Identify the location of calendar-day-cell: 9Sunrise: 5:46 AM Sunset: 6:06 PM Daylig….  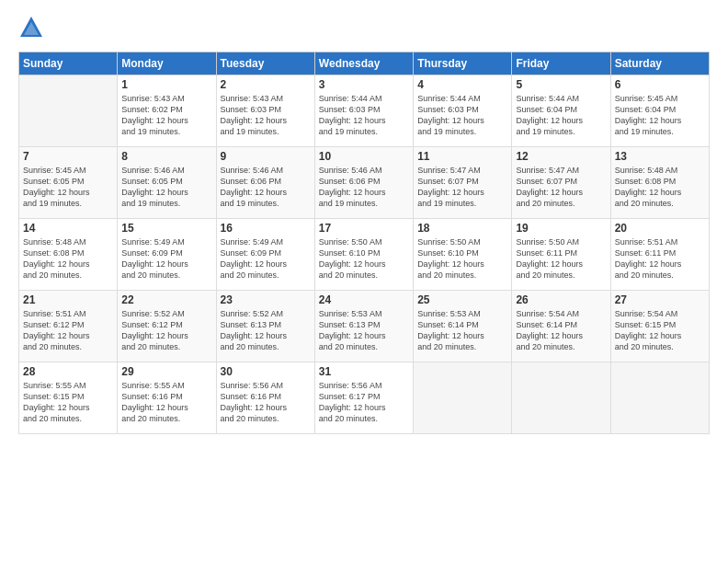
(265, 183).